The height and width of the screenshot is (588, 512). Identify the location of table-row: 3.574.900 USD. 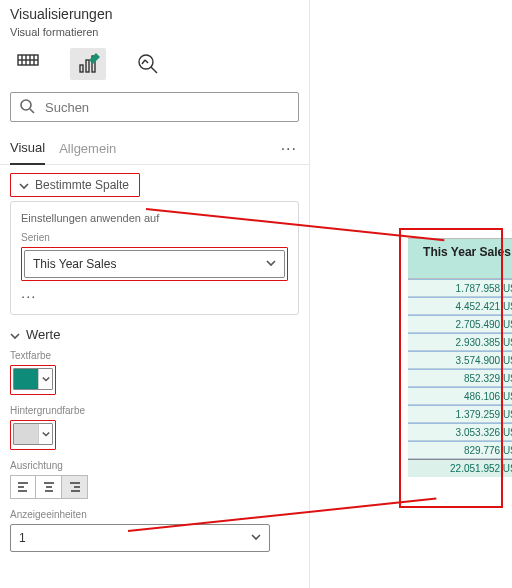
(460, 360).